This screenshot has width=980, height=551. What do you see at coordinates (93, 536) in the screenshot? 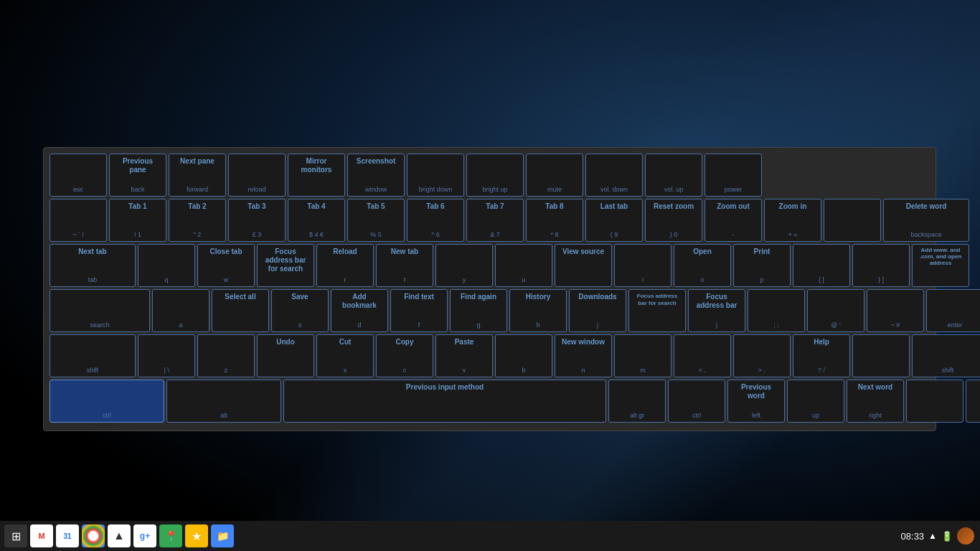
I see `taskbar-chrome` at bounding box center [93, 536].